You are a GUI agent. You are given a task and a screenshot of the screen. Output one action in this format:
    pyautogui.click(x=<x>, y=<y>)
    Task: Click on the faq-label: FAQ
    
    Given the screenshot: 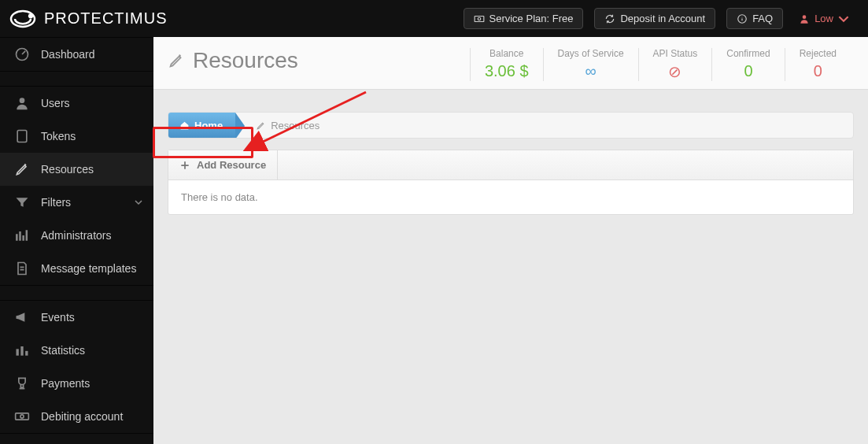 What is the action you would take?
    pyautogui.click(x=763, y=19)
    